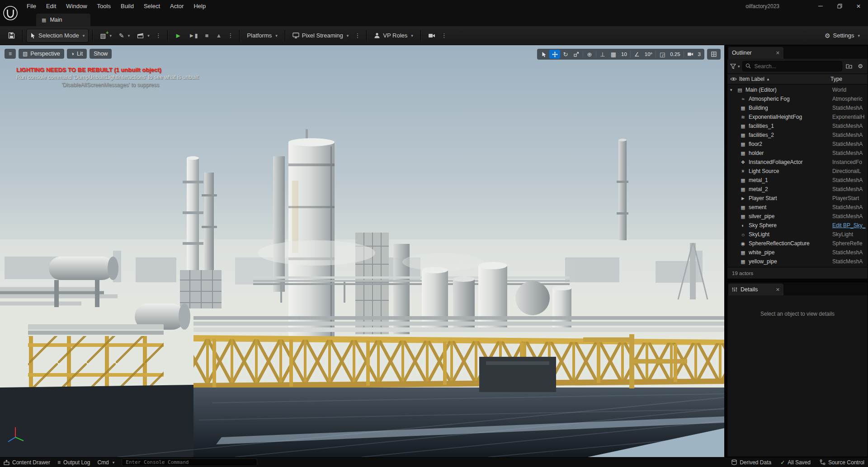 This screenshot has height=467, width=868. What do you see at coordinates (699, 54) in the screenshot?
I see `camera-speed-value-button: 3` at bounding box center [699, 54].